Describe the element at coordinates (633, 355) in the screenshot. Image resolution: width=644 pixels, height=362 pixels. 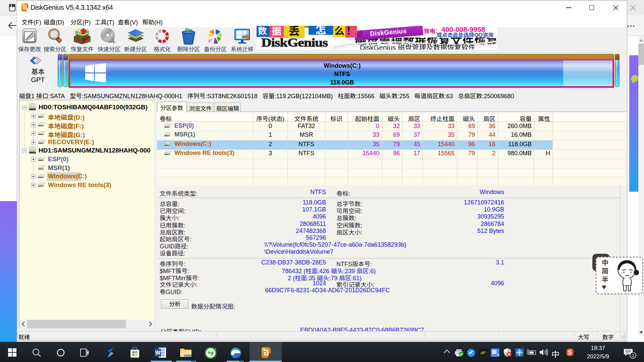
I see `svg-text: 2` at that location.